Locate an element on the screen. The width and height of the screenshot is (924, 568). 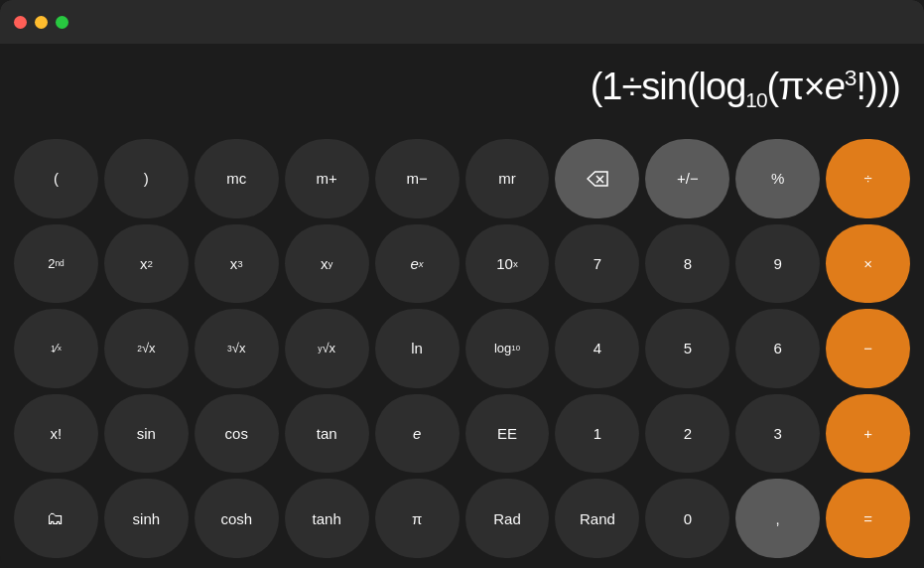
factorial-button: x! is located at coordinates (56, 434).